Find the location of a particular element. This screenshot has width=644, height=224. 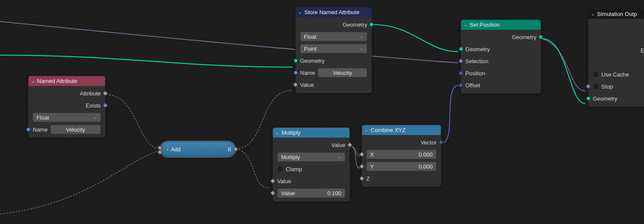

socket-exists-out is located at coordinates (105, 106).